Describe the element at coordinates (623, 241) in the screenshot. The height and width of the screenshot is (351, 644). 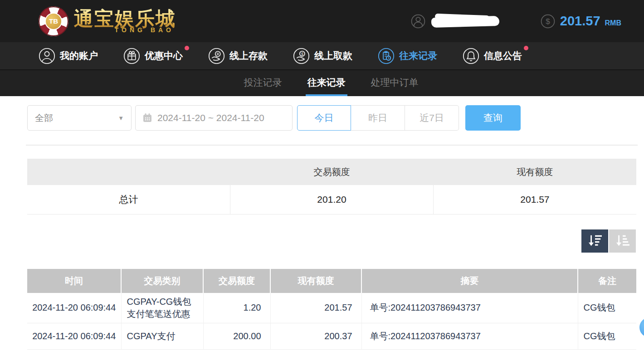
I see `sort-ascending-icon` at that location.